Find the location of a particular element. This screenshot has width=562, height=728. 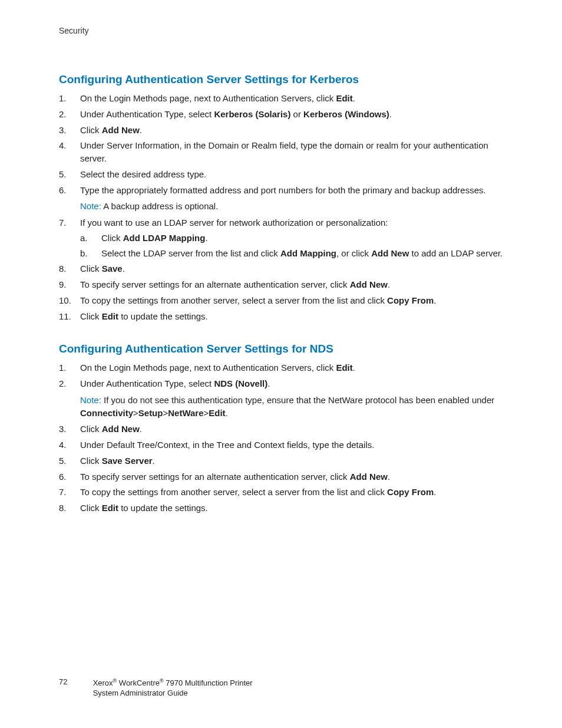

bold-term: Kerberos (Windows) is located at coordinates (346, 114).